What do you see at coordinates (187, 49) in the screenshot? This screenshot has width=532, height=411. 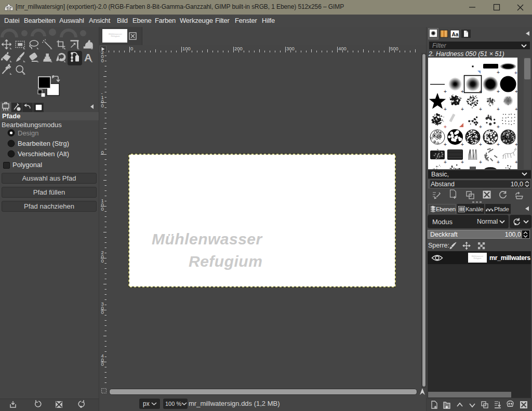 I see `svg-text: 100` at bounding box center [187, 49].